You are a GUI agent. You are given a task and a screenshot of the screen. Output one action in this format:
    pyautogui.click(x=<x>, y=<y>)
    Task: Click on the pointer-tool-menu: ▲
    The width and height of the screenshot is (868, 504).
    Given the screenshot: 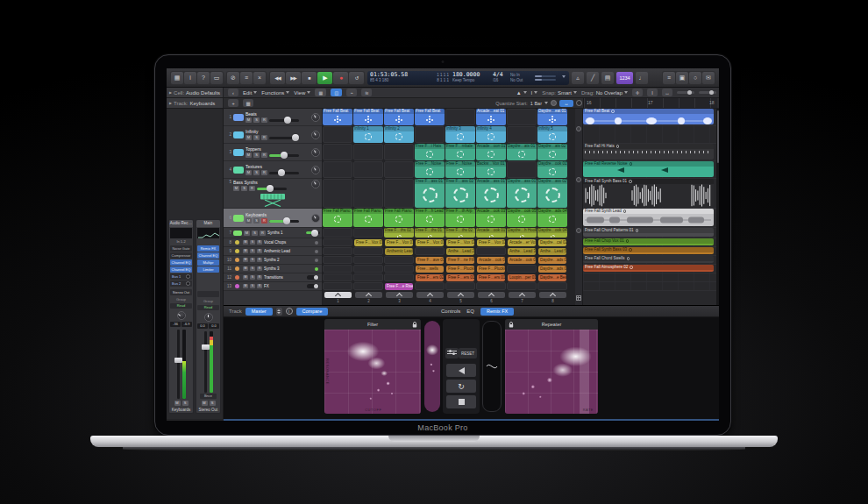 What is the action you would take?
    pyautogui.click(x=522, y=93)
    